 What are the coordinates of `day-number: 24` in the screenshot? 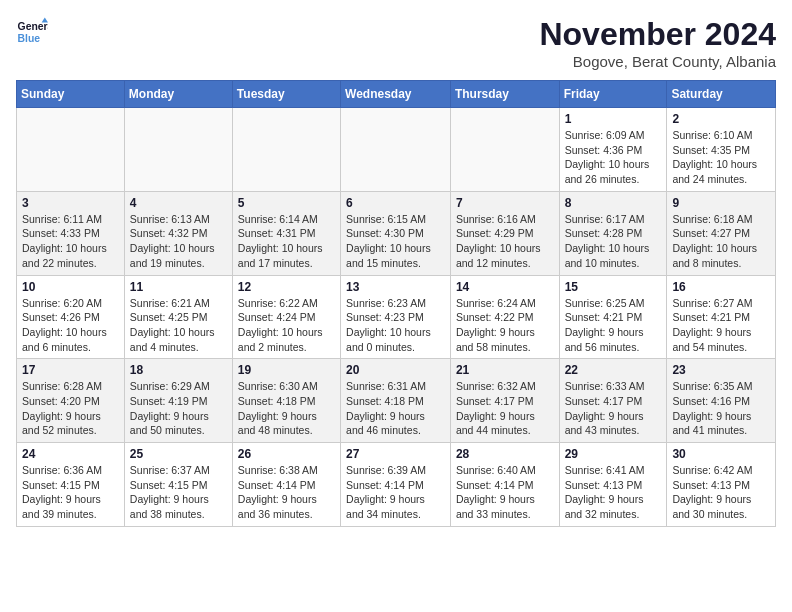 It's located at (70, 454).